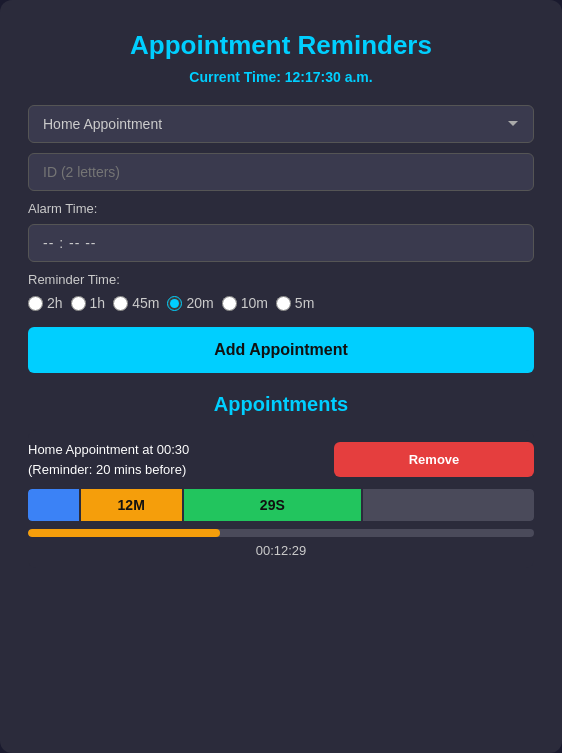 The height and width of the screenshot is (753, 562). I want to click on remove-button: Remove, so click(434, 460).